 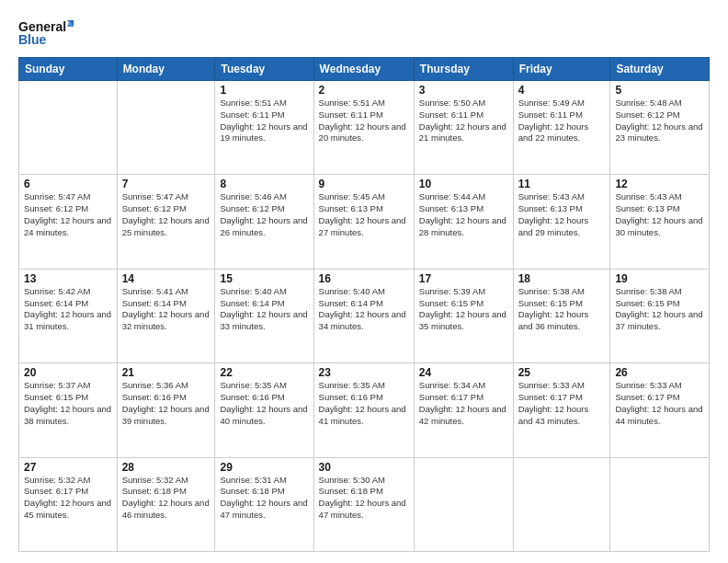 I want to click on calendar-cell: 16Sunrise: 5:40 AM Sunset: 6:14 PM Dayli…, so click(x=364, y=316).